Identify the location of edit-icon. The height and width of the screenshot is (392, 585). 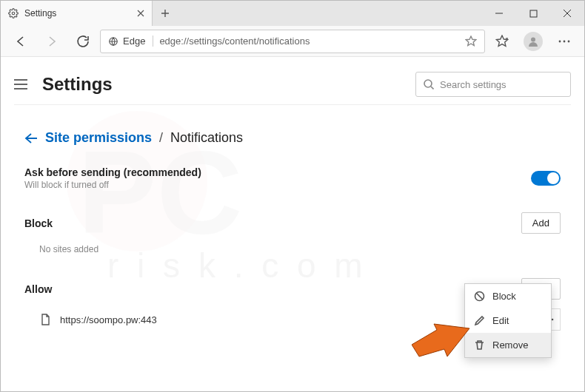
(480, 321).